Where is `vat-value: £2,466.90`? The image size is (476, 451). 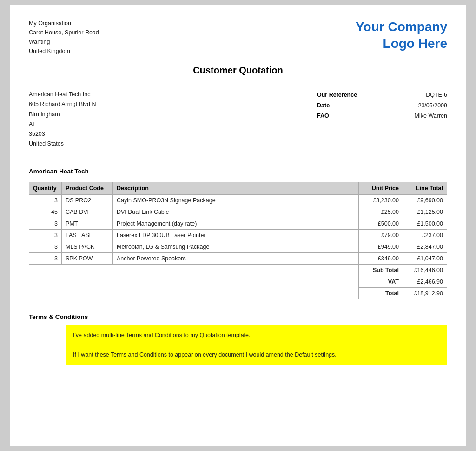 vat-value: £2,466.90 is located at coordinates (425, 282).